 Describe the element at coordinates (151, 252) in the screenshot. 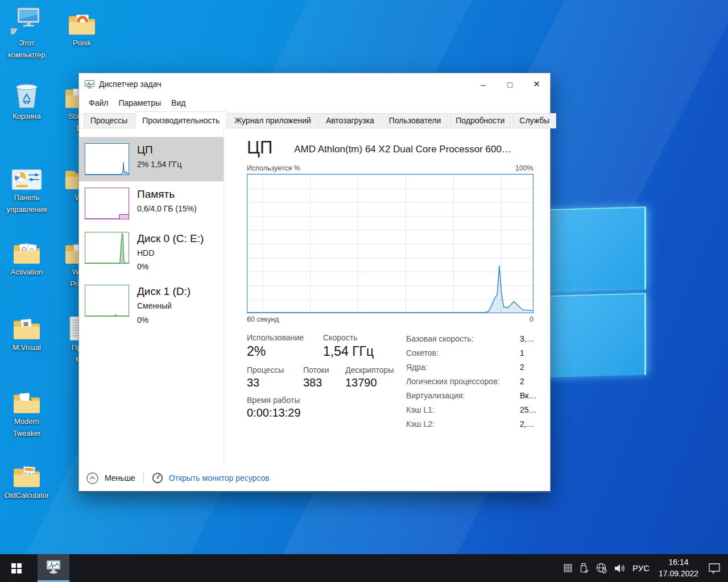

I see `sidebar-item-disk0: Диск 0 (C: E:) HDD 0%` at that location.